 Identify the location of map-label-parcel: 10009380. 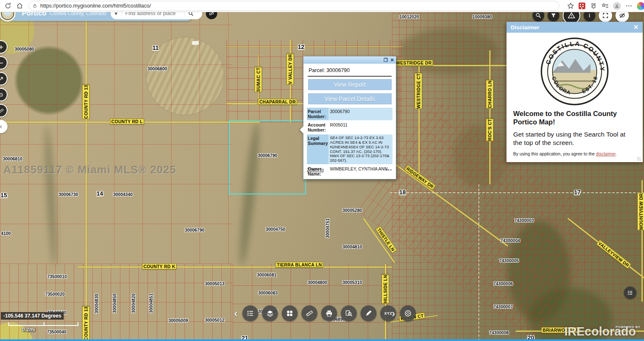
(482, 17).